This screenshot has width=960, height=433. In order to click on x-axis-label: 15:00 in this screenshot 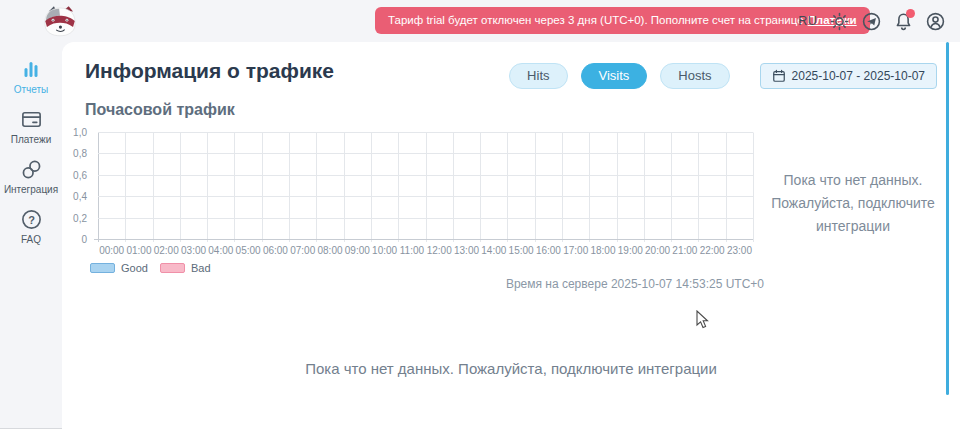, I will do `click(520, 250)`.